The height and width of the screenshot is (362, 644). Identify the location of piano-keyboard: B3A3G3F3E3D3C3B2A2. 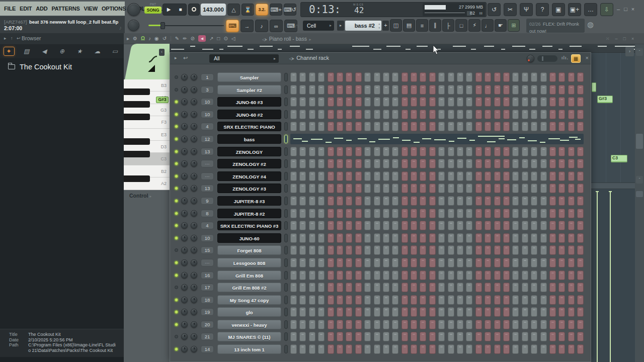
(147, 135).